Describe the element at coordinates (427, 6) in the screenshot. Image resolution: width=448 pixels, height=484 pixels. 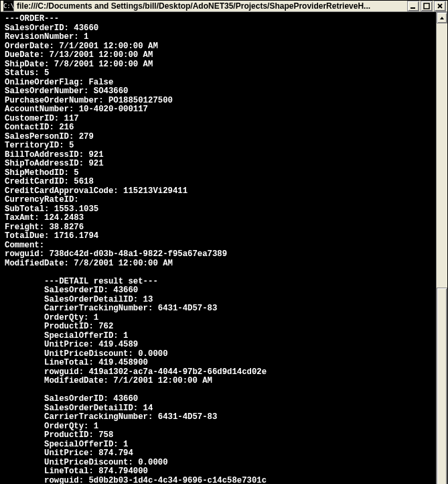
I see `maximize-button` at that location.